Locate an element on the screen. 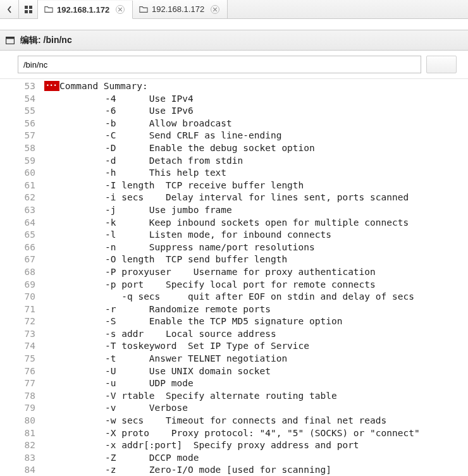  line-number: 65 is located at coordinates (18, 235).